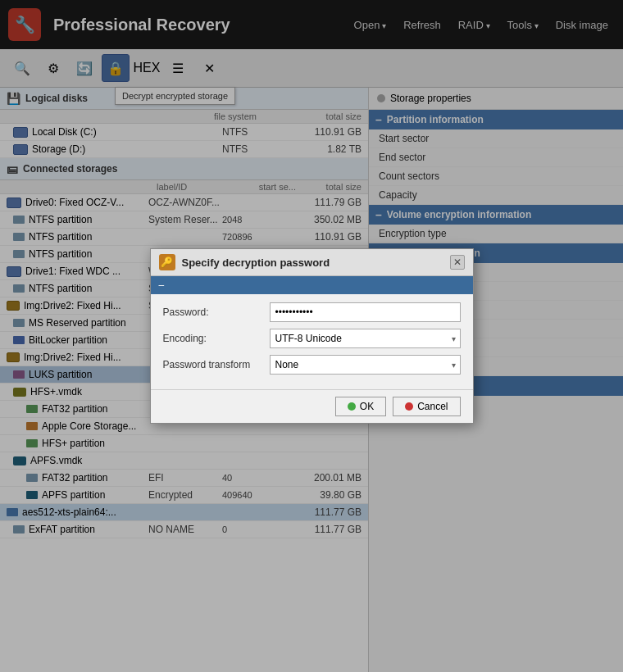 Image resolution: width=623 pixels, height=672 pixels. What do you see at coordinates (216, 338) in the screenshot?
I see `encoding-label: Encoding:` at bounding box center [216, 338].